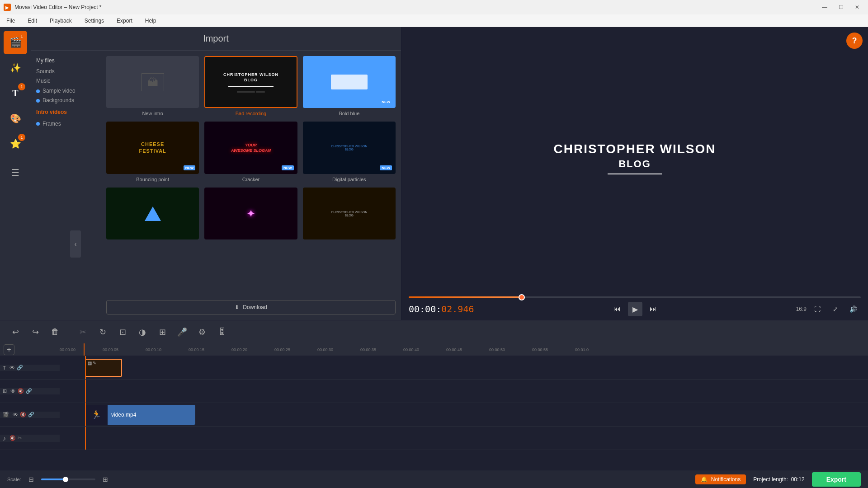 This screenshot has height=488, width=868. Describe the element at coordinates (349, 82) in the screenshot. I see `thumb-img-bold-blue: NEW` at that location.